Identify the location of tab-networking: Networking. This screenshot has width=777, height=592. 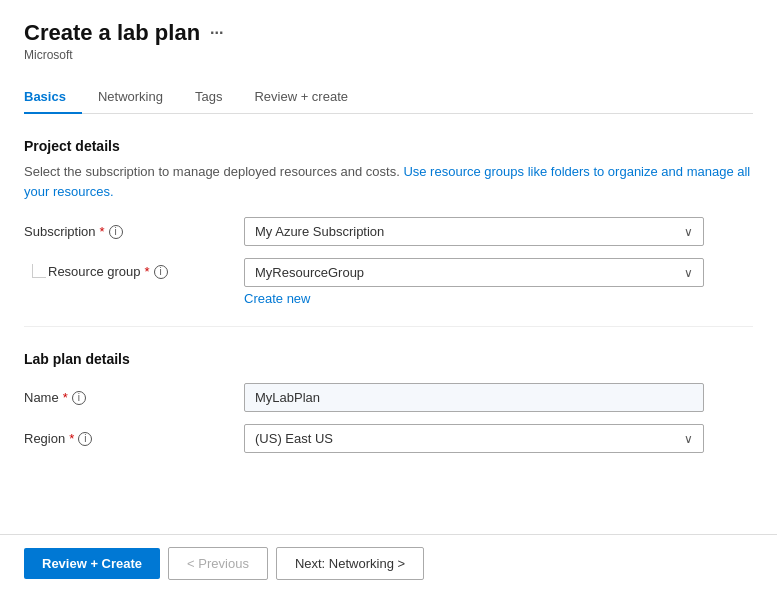
(138, 98).